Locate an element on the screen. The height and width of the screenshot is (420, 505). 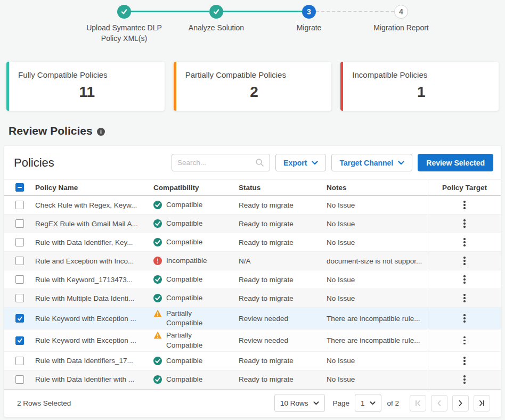
table-row: Rule with Data Identifier with ... Compa… is located at coordinates (252, 380).